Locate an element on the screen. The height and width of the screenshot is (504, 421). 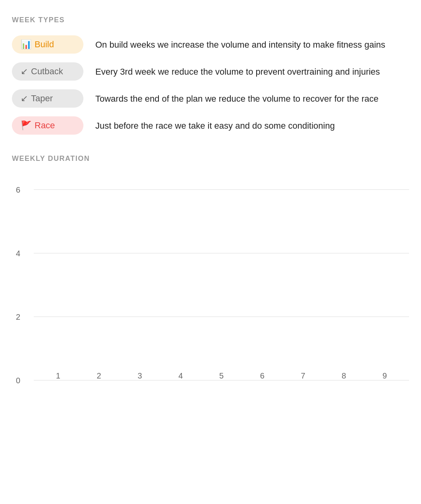
chart-title: WEEKLY DURATION is located at coordinates (210, 159).